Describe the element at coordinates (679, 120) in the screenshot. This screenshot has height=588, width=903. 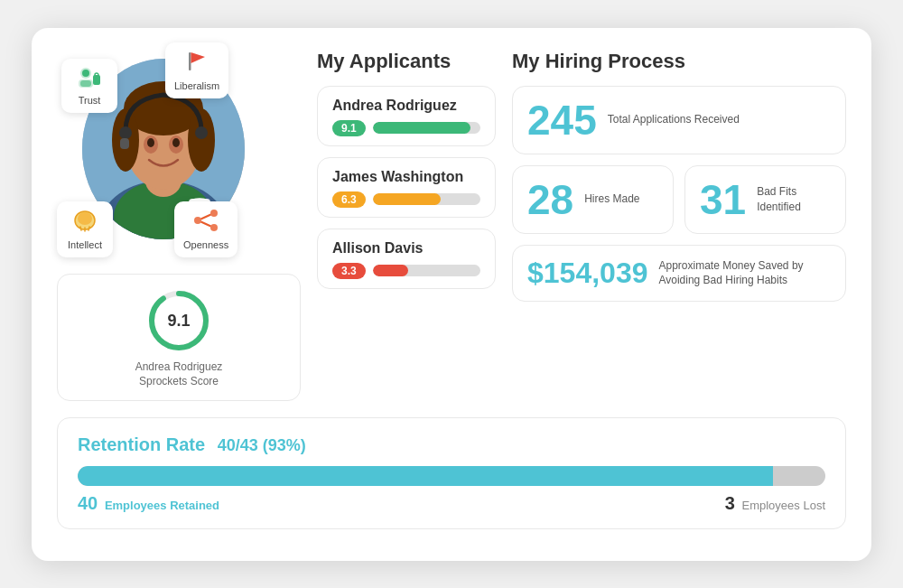
I see `stat-box-total: 245 Total Applications Received` at that location.